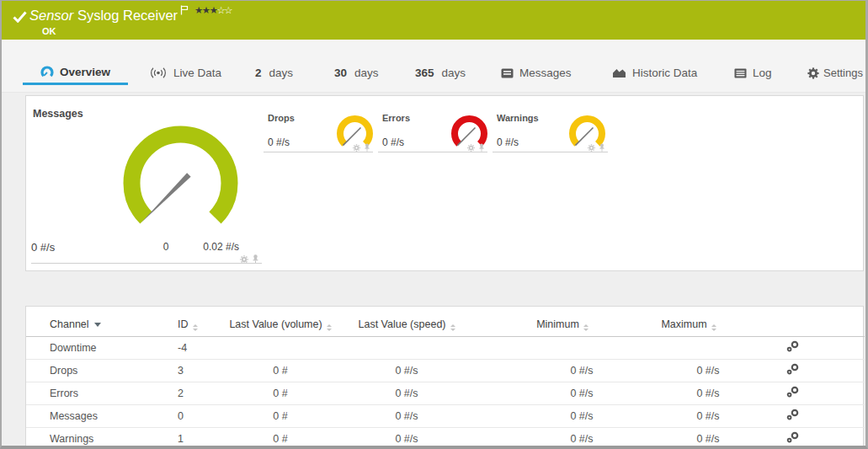 The image size is (868, 449). Describe the element at coordinates (47, 72) in the screenshot. I see `gauge-icon` at that location.